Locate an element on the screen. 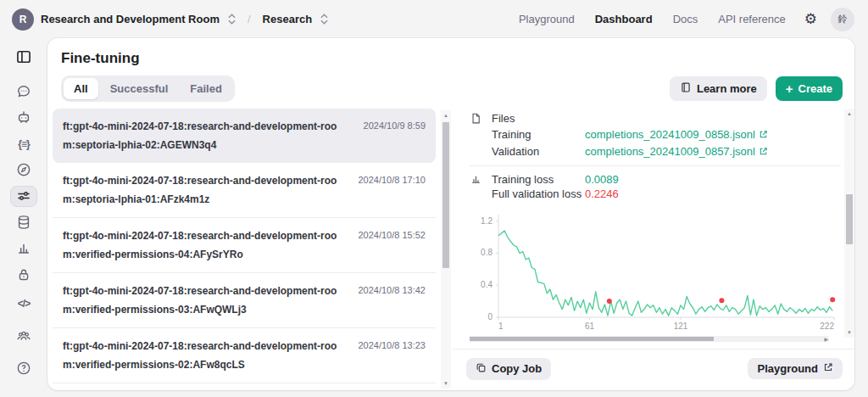 The width and height of the screenshot is (868, 397). threads-braces-icon: {≡} is located at coordinates (24, 144).